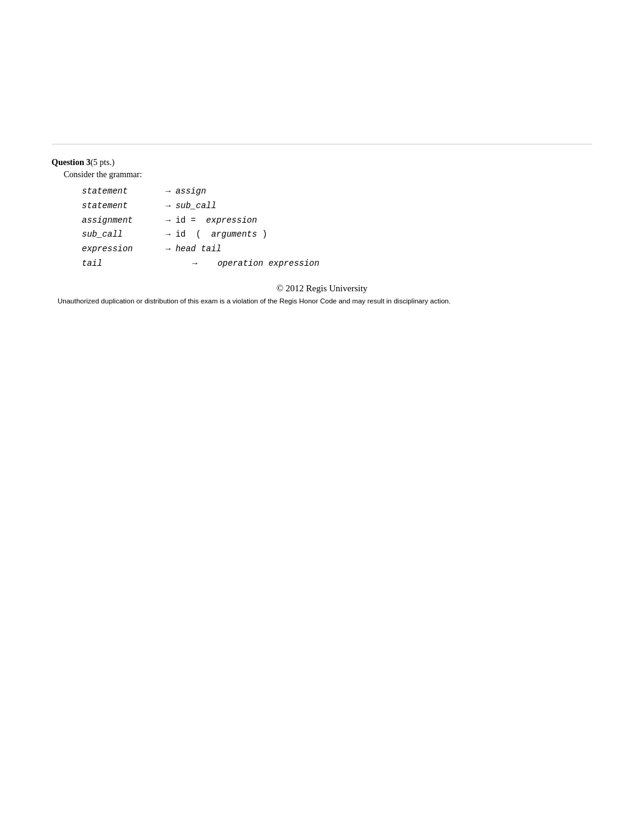  I want to click on grammar-rule-6: tail → operation expression, so click(337, 264).